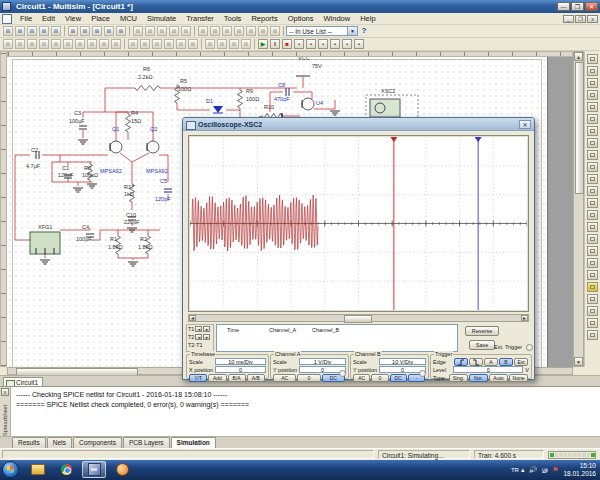 This screenshot has width=600, height=480. Describe the element at coordinates (122, 470) in the screenshot. I see `taskbar-app-button` at that location.